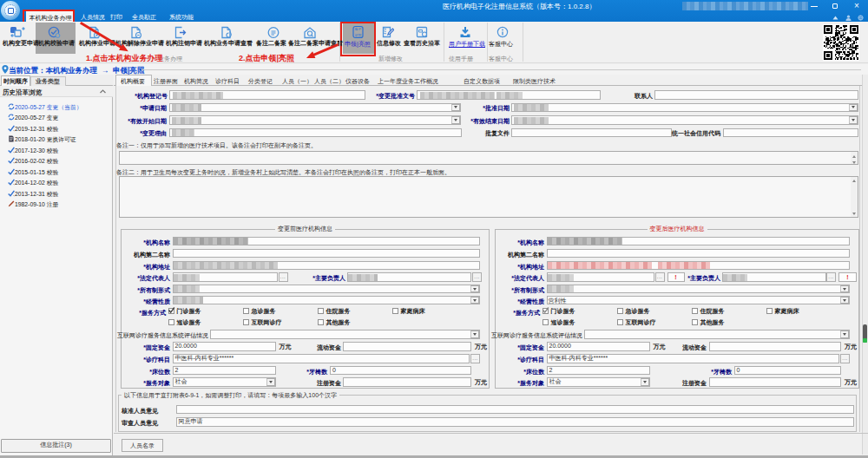 Image resolution: width=868 pixels, height=458 pixels. What do you see at coordinates (358, 35) in the screenshot?
I see `svg-text: 证照` at bounding box center [358, 35].